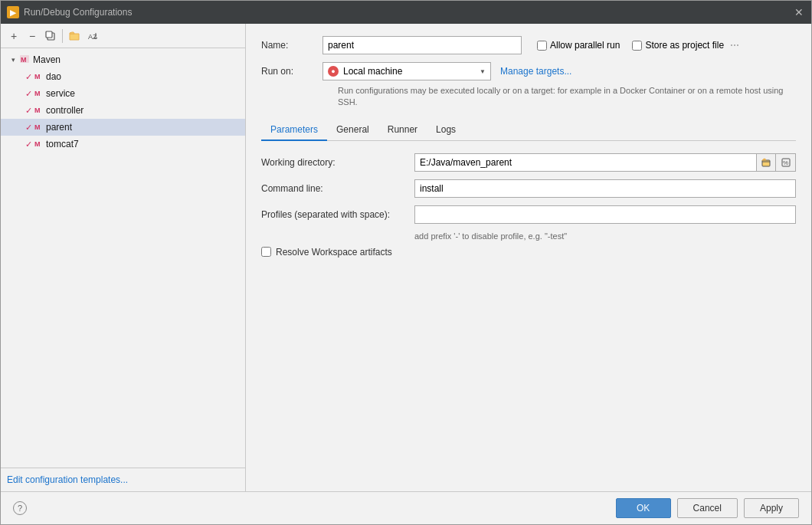 Image resolution: width=812 pixels, height=525 pixels. What do you see at coordinates (13, 60) in the screenshot?
I see `tree-arrow-maven: ▾` at bounding box center [13, 60].